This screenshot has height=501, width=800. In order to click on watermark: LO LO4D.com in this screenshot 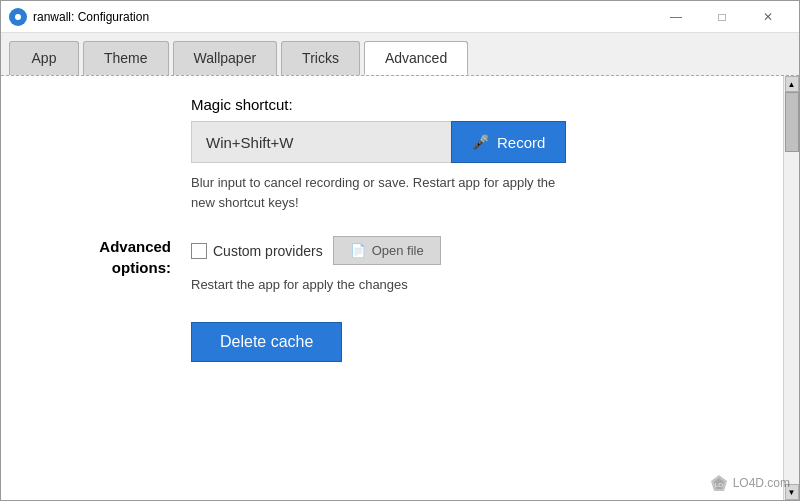, I will do `click(750, 483)`.